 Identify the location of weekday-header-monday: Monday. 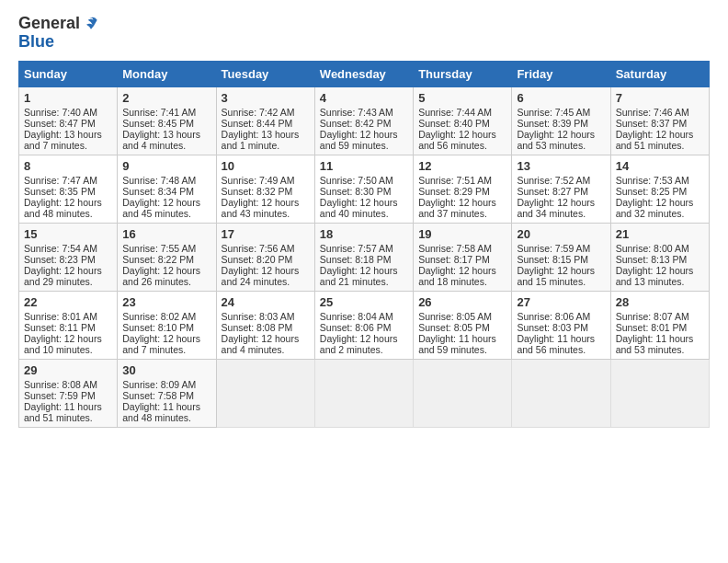
(167, 74).